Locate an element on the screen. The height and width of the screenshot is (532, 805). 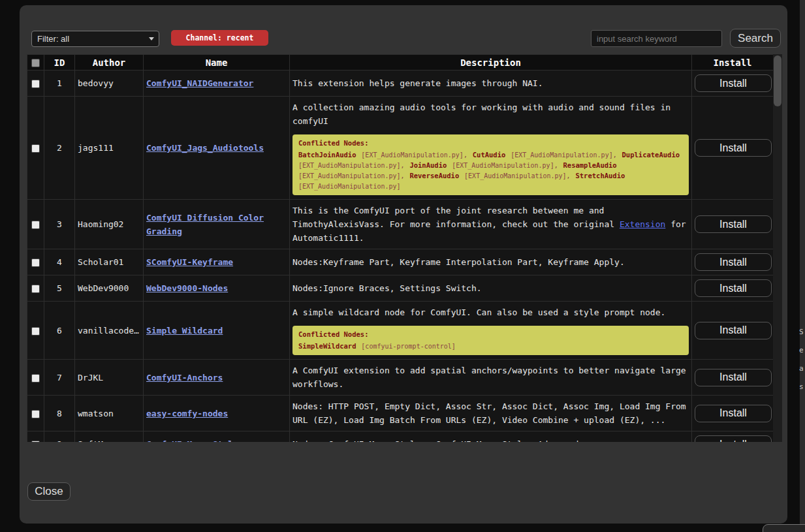
conflict-title: Conflicted Nodes: is located at coordinates (491, 144).